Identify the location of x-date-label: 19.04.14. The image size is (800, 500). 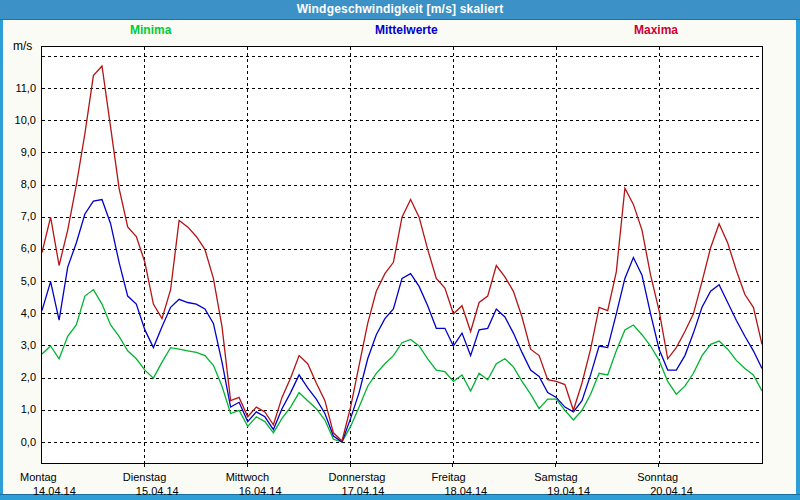
(568, 491).